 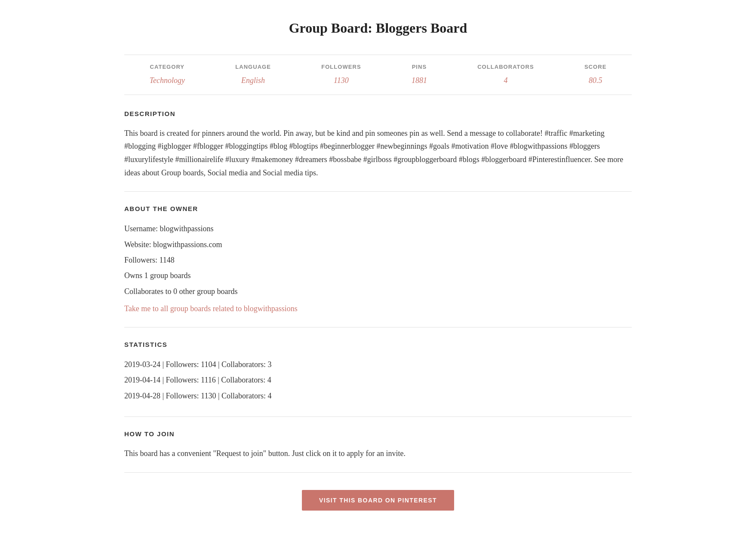 What do you see at coordinates (378, 268) in the screenshot?
I see `owner-info: Username: blogwithpassions Website: blog…` at bounding box center [378, 268].